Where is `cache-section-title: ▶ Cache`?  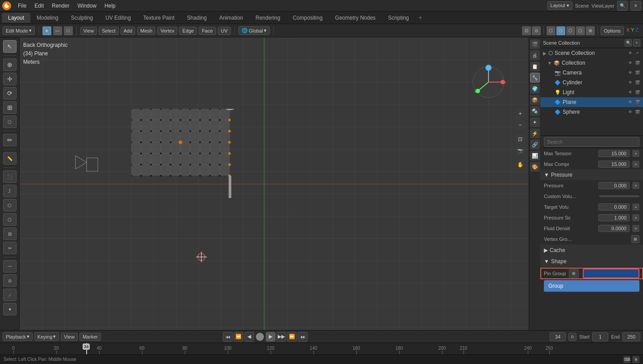
cache-section-title: ▶ Cache is located at coordinates (592, 250).